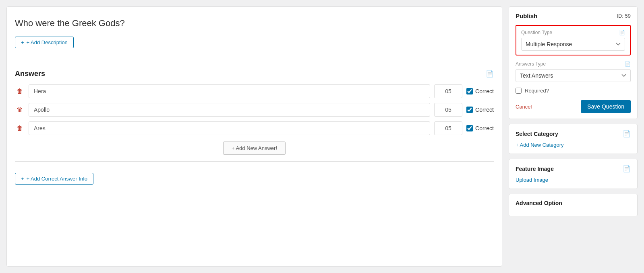  What do you see at coordinates (255, 23) in the screenshot?
I see `question-title-input` at bounding box center [255, 23].